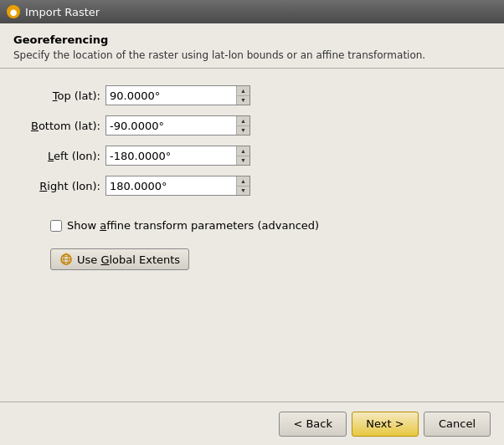 The width and height of the screenshot is (504, 445). Describe the element at coordinates (56, 226) in the screenshot. I see `affine-checkbox` at that location.